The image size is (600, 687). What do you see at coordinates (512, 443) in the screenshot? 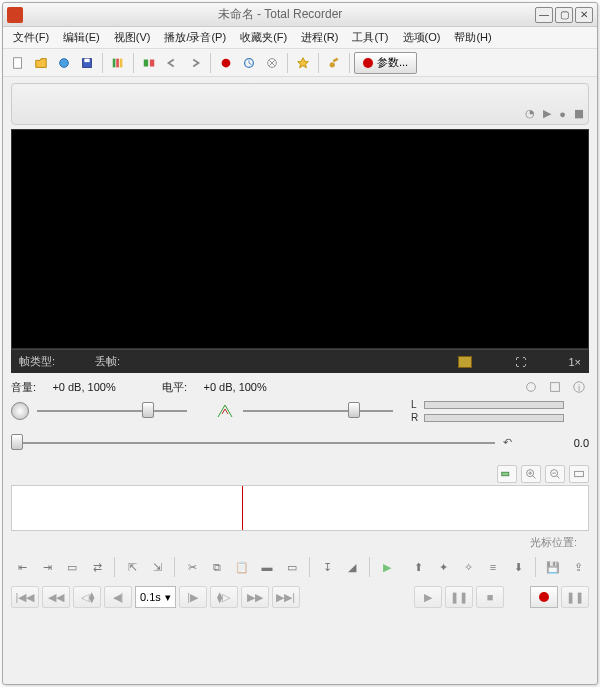
I see `reset-position-icon: ↶` at bounding box center [512, 443].